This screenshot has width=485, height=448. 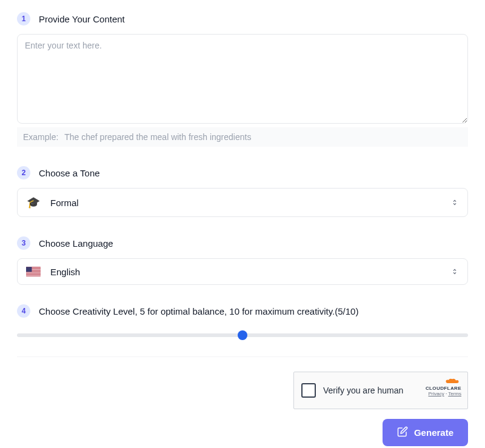 What do you see at coordinates (24, 243) in the screenshot?
I see `step-number-badge: 3` at bounding box center [24, 243].